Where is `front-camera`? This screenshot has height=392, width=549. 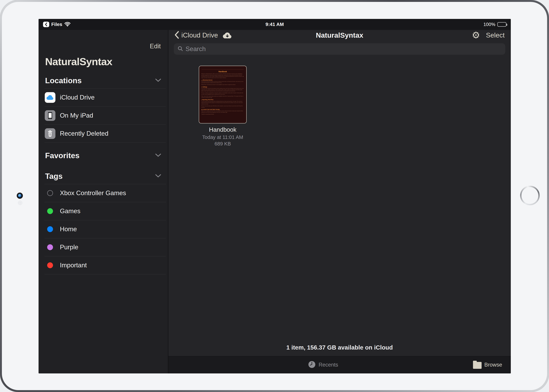 front-camera is located at coordinates (20, 196).